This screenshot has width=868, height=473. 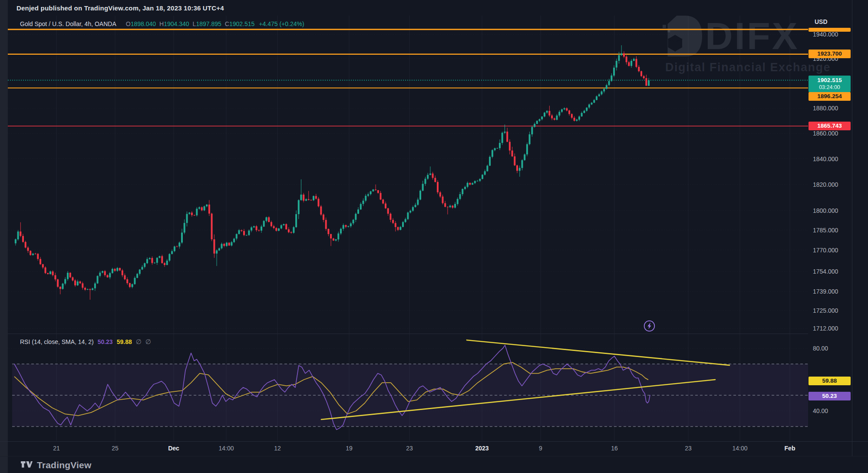 What do you see at coordinates (142, 342) in the screenshot?
I see `rsi-legend-extras: ∅∅` at bounding box center [142, 342].